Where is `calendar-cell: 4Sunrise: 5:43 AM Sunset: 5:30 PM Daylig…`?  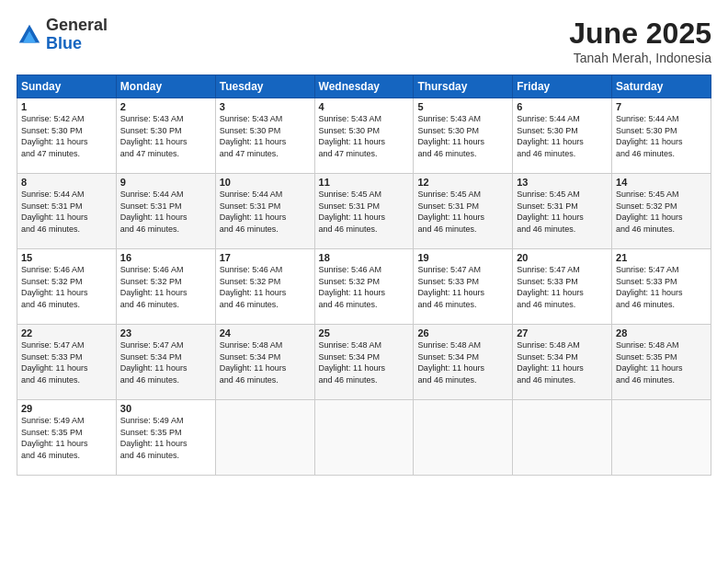
calendar-cell: 4Sunrise: 5:43 AM Sunset: 5:30 PM Daylig… is located at coordinates (364, 136).